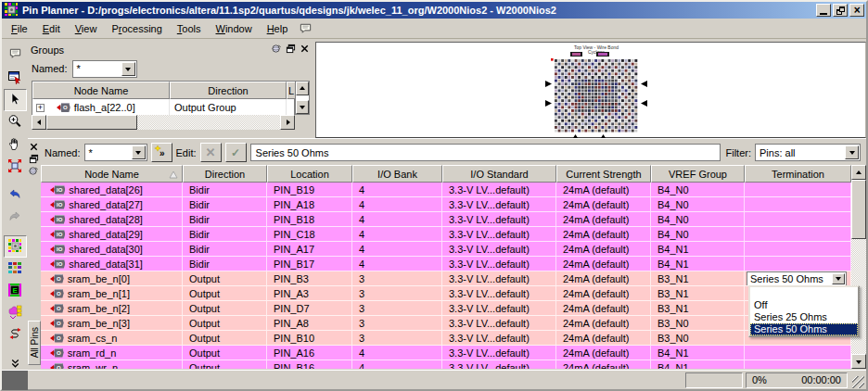 The height and width of the screenshot is (391, 868). What do you see at coordinates (697, 249) in the screenshot?
I see `cell-vref-group: B4_N1` at bounding box center [697, 249].